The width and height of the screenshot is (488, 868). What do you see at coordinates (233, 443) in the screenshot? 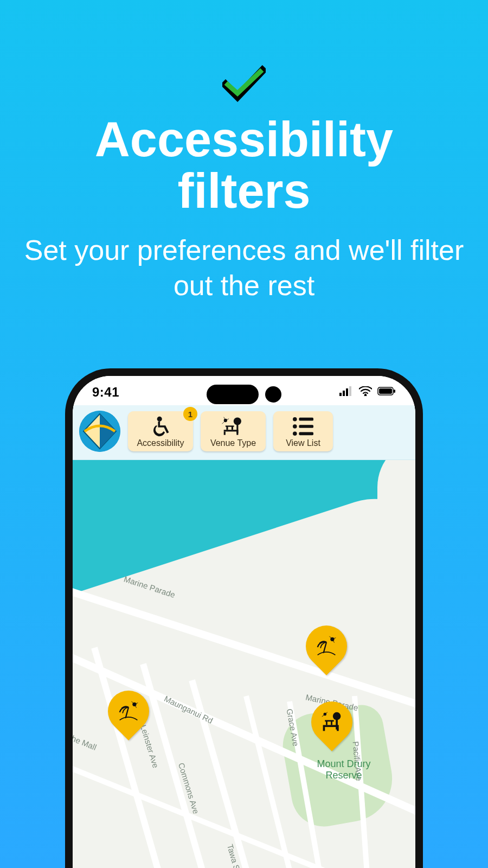
I see `venue-type-label: Venue Type` at bounding box center [233, 443].